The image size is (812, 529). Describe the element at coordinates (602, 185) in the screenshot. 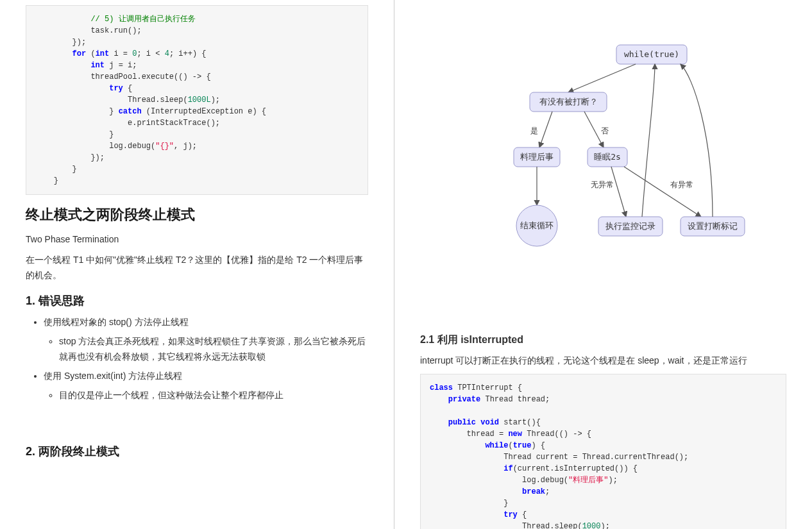

I see `edge-noexc: 无异常` at that location.